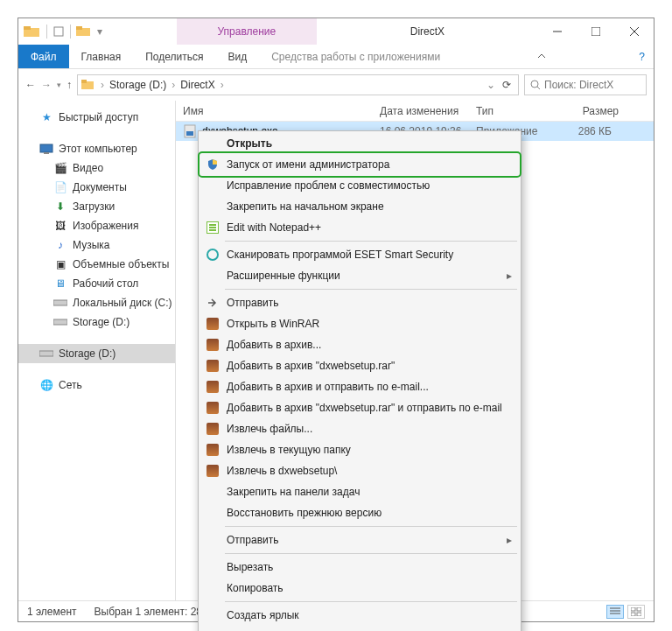 This screenshot has height=631, width=672. What do you see at coordinates (96, 354) in the screenshot?
I see `tree-storage-d-root: Storage (D:)` at bounding box center [96, 354].